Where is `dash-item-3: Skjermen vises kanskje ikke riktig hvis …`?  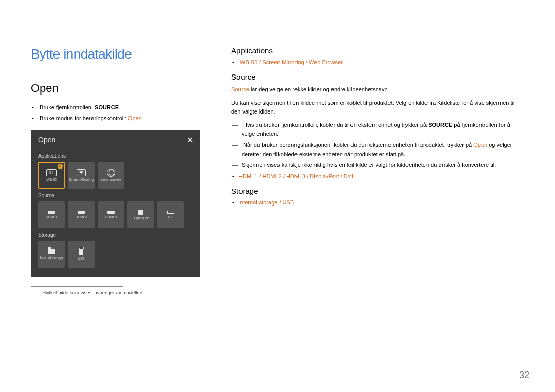 dash-item-3: Skjermen vises kanskje ikke riktig hvis … is located at coordinates (383, 165).